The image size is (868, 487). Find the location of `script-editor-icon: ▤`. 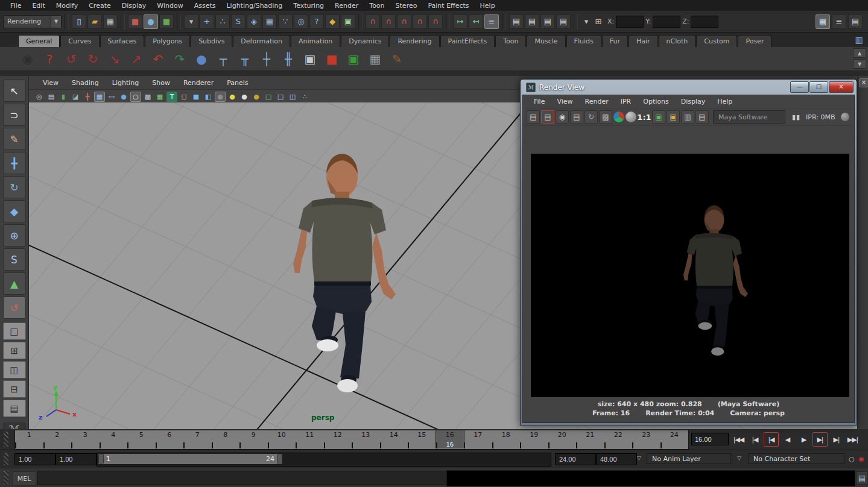

script-editor-icon: ▤ is located at coordinates (862, 478).